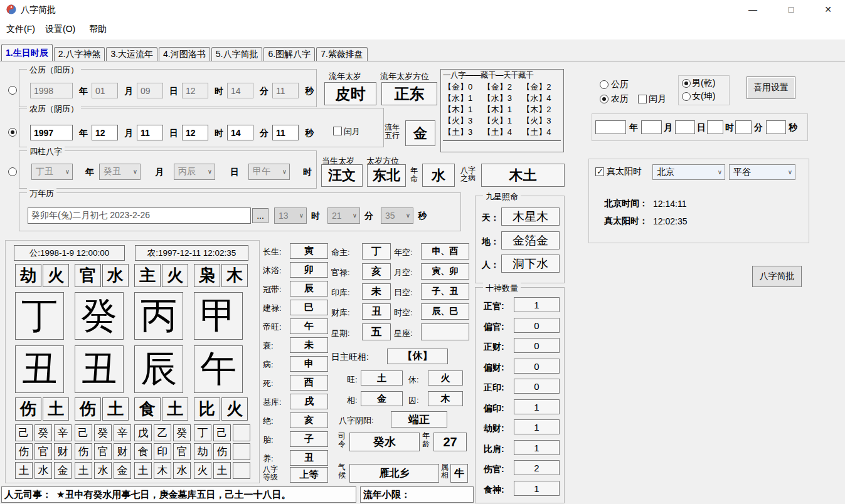 The width and height of the screenshot is (845, 504). What do you see at coordinates (159, 172) in the screenshot?
I see `sizhu-month-label: 月` at bounding box center [159, 172].